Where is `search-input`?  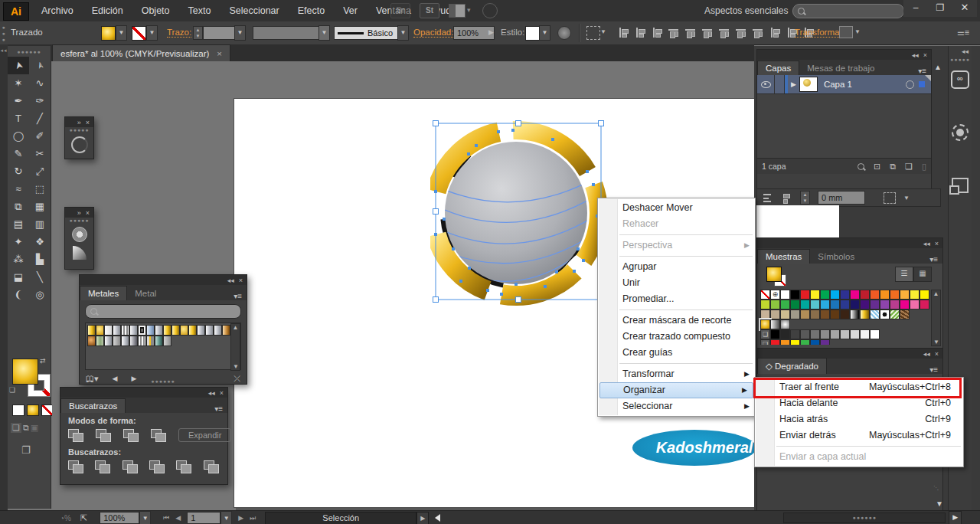 search-input is located at coordinates (848, 11).